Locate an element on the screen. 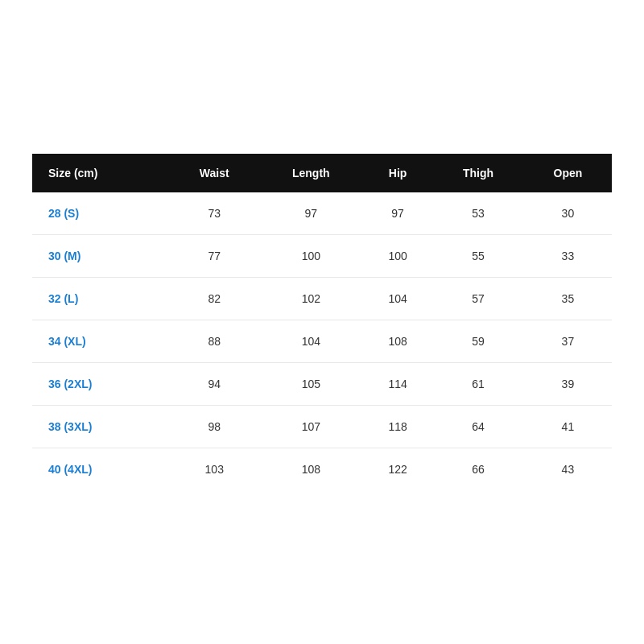 This screenshot has height=644, width=644. cell-value: 77 is located at coordinates (214, 256).